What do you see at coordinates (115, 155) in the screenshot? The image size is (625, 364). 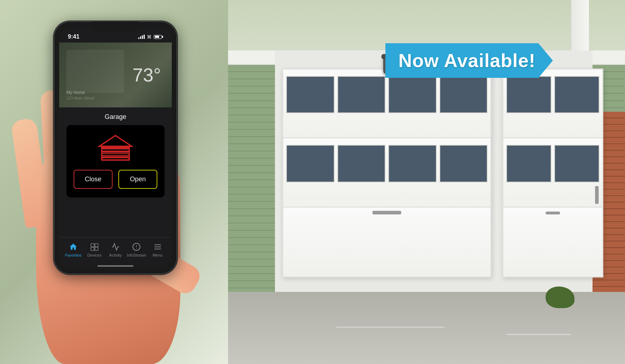 I see `garage-section: Garage` at bounding box center [115, 155].